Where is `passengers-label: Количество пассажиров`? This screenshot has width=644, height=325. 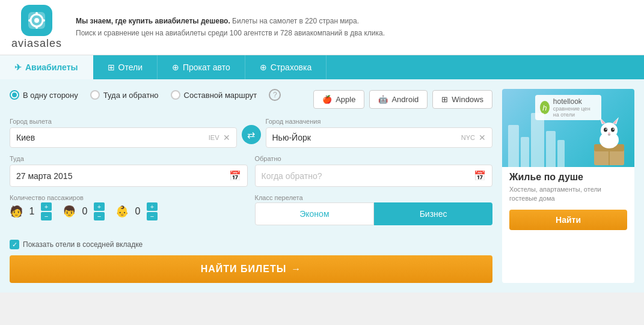
passengers-label: Количество пассажиров is located at coordinates (129, 198).